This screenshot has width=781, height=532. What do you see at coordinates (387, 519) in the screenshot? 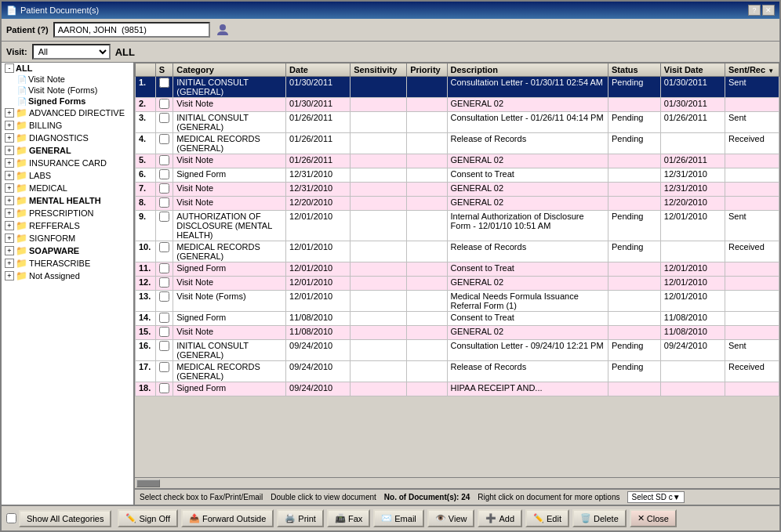
I see `email-icon: ✉️` at bounding box center [387, 519].